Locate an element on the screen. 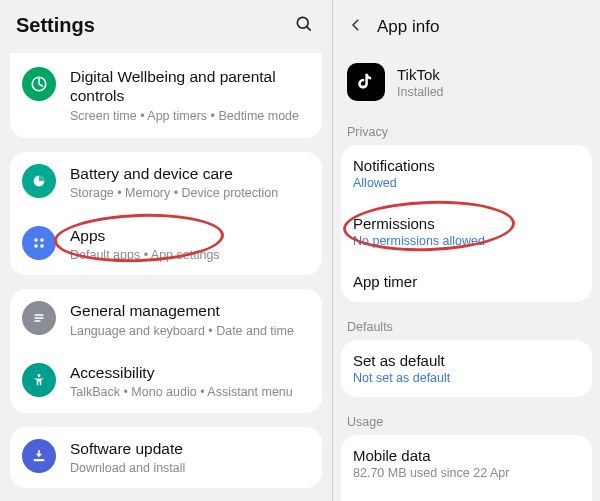  back-button is located at coordinates (356, 26).